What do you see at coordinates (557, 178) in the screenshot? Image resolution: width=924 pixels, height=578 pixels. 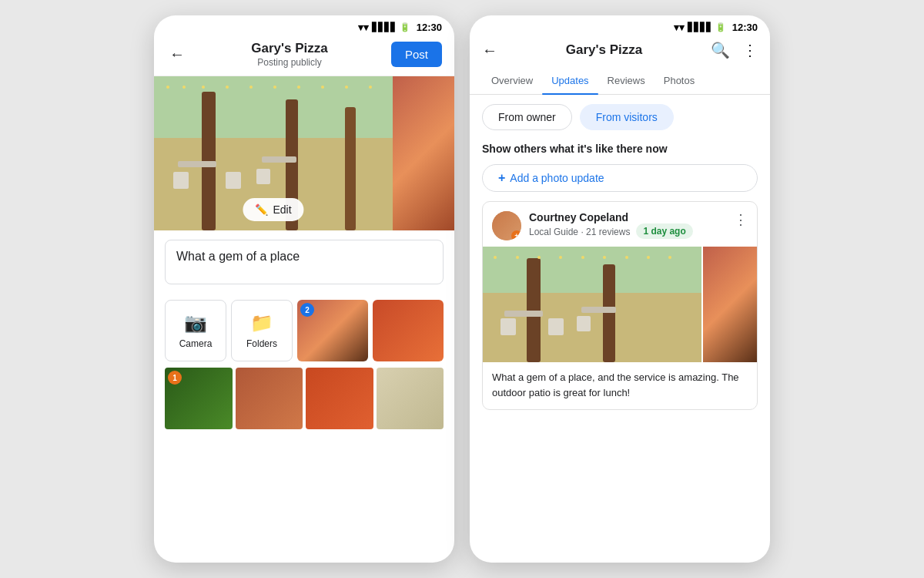 I see `add-photo-label: Add a photo update` at bounding box center [557, 178].